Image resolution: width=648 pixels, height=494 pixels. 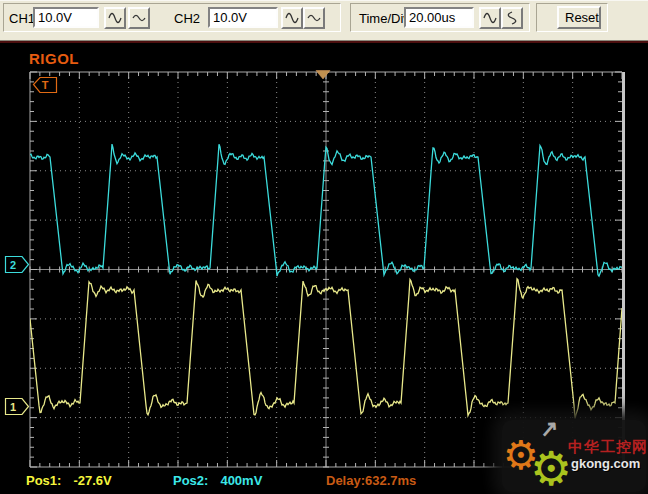 What do you see at coordinates (44, 480) in the screenshot?
I see `pos1-label: Pos1:` at bounding box center [44, 480].